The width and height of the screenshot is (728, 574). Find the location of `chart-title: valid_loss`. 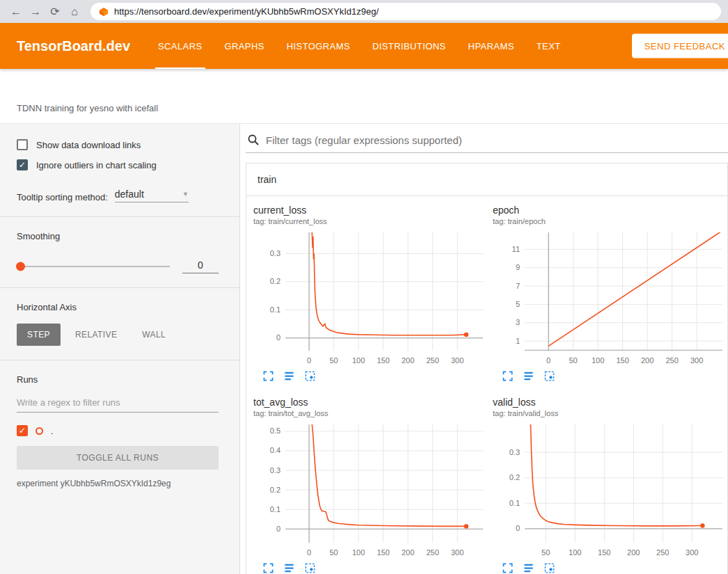

chart-title: valid_loss is located at coordinates (610, 402).